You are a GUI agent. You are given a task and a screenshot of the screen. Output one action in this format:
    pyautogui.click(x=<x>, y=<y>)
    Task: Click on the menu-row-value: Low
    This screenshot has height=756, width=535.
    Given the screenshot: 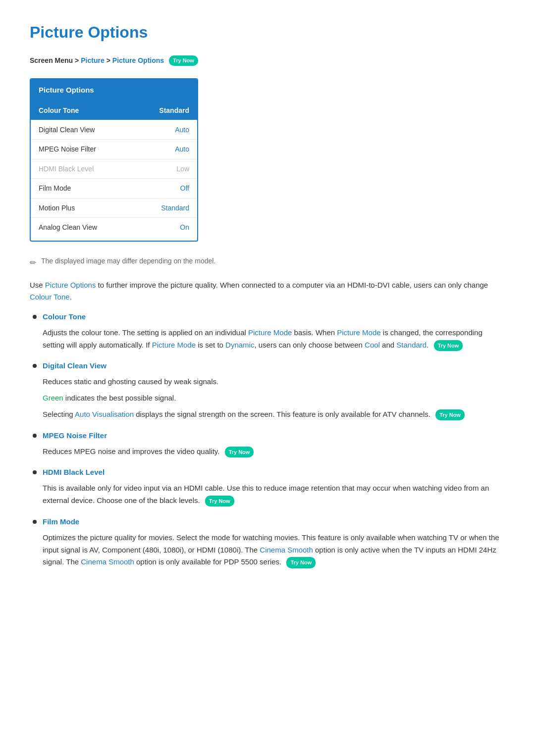 What is the action you would take?
    pyautogui.click(x=183, y=169)
    